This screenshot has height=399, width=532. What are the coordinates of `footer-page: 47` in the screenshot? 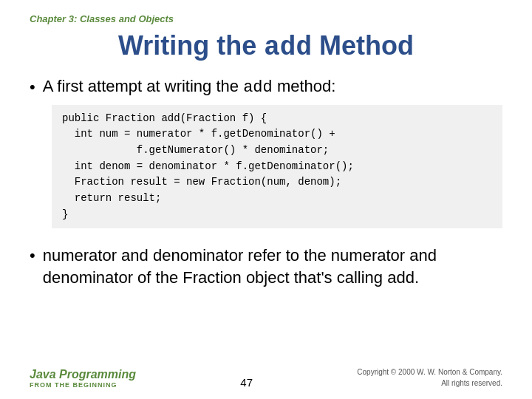 It's located at (247, 383).